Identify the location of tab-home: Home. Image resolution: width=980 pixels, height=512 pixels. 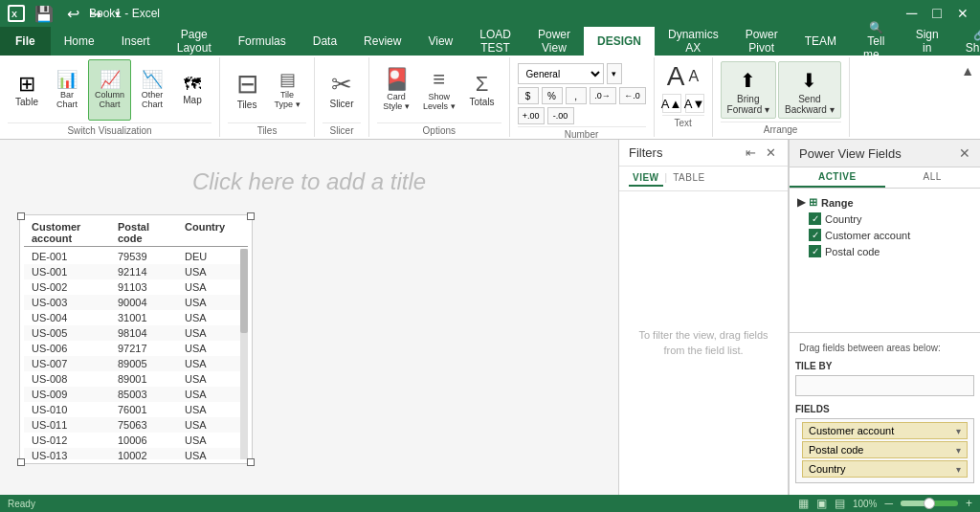
(79, 41).